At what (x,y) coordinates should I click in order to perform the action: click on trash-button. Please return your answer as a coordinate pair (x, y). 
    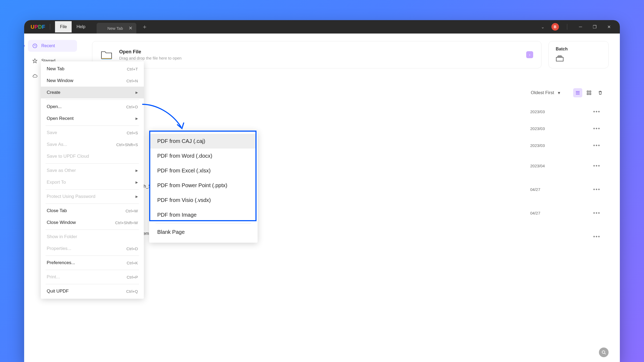
    Looking at the image, I should click on (600, 93).